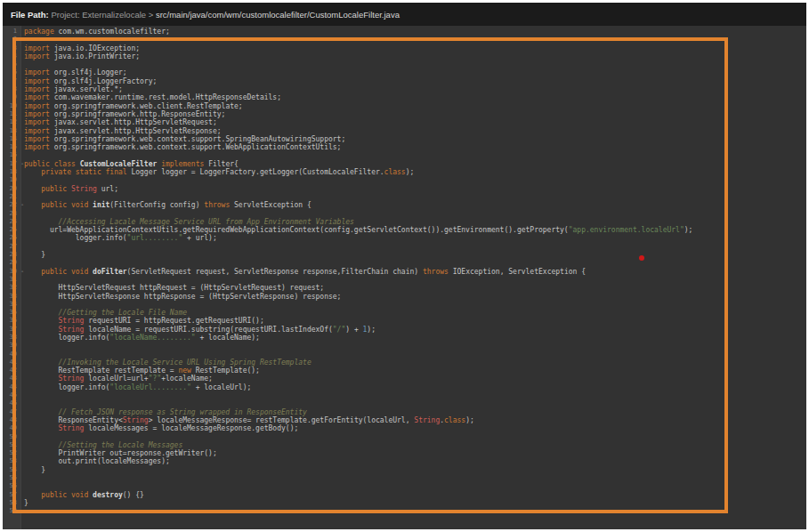  What do you see at coordinates (404, 254) in the screenshot?
I see `code-line: 28 }` at bounding box center [404, 254].